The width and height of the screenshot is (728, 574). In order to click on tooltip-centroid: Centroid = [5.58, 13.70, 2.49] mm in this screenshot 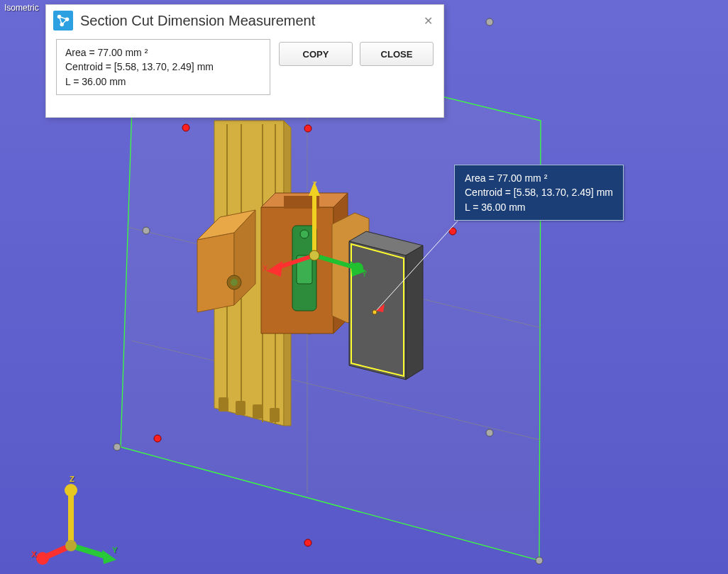, I will do `click(539, 192)`.